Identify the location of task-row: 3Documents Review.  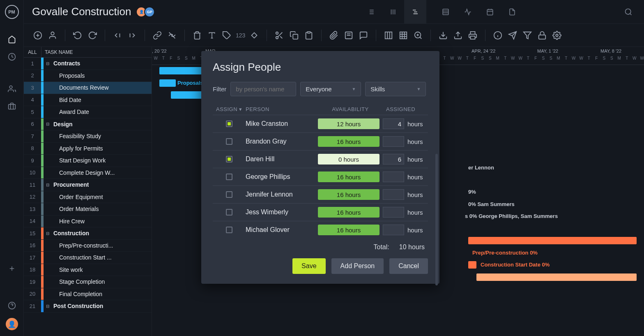
(88, 88).